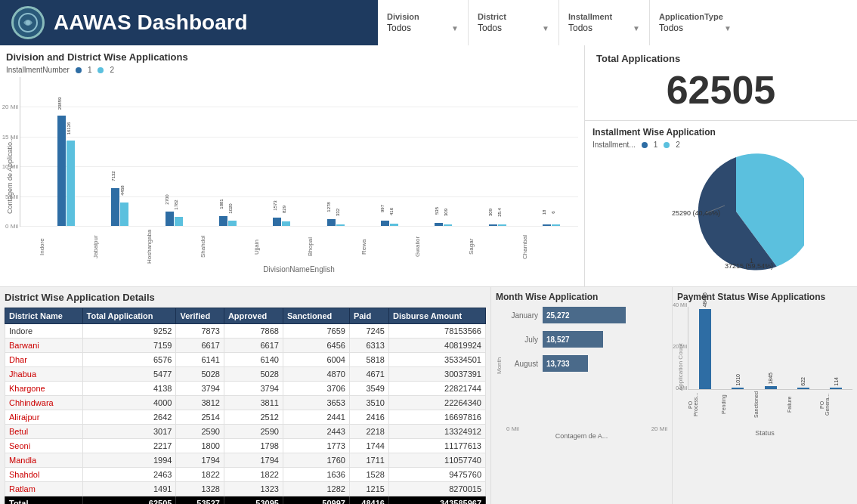 This screenshot has height=504, width=857. Describe the element at coordinates (151, 23) in the screenshot. I see `app-title: AAWAS Dashboard` at that location.